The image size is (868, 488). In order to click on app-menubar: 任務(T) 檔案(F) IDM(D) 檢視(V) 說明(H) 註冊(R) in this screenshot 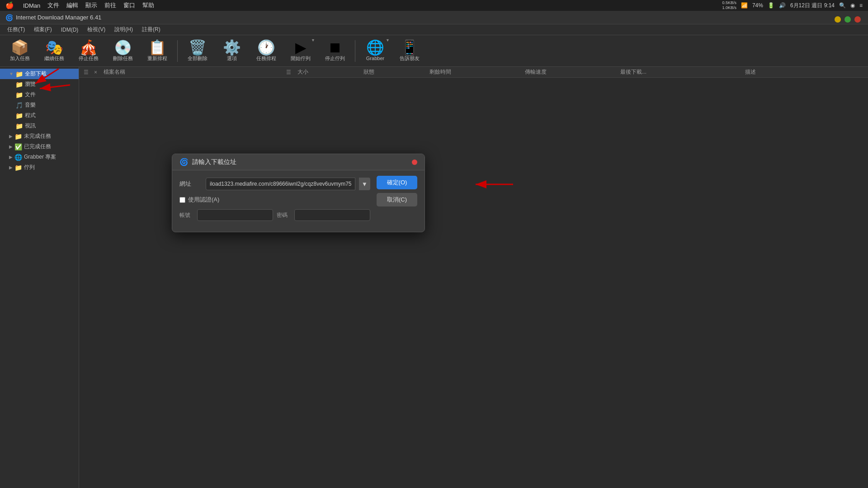, I will do `click(434, 30)`.